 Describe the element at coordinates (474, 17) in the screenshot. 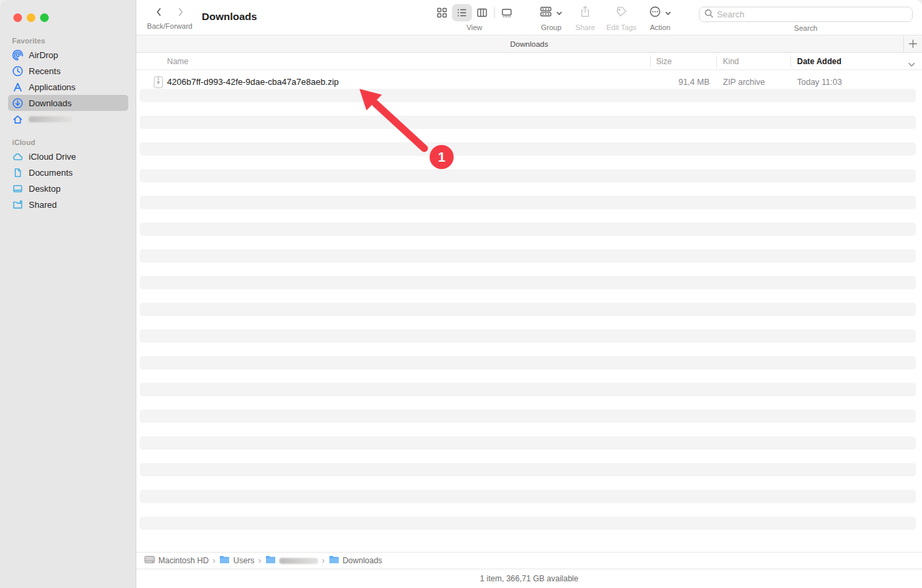

I see `view-control: View` at that location.